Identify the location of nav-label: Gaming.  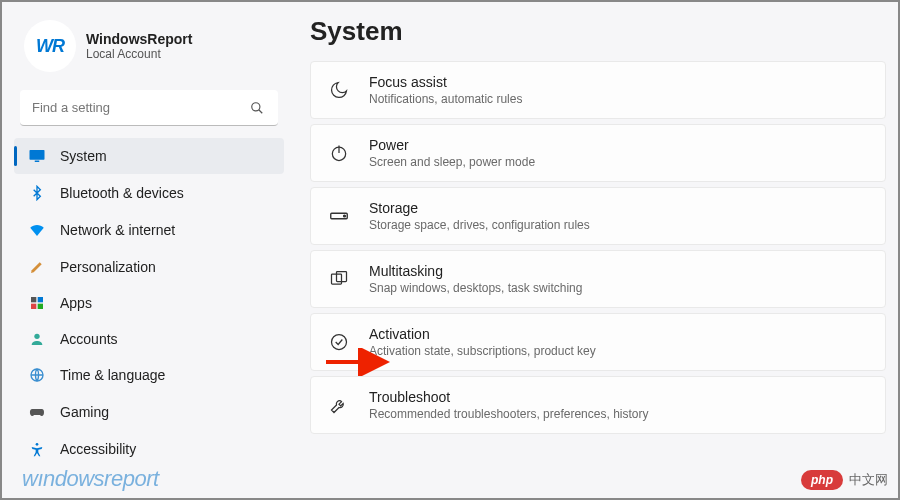
(84, 412).